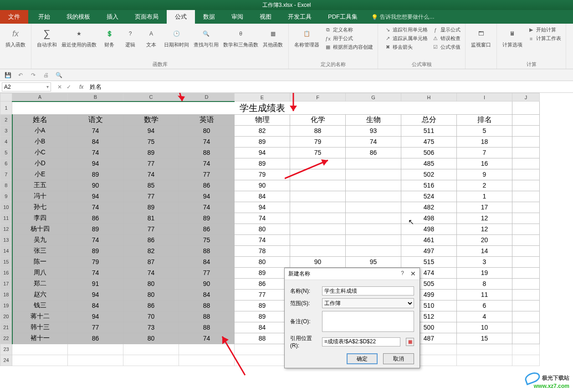  I want to click on cell-G2: 生物, so click(373, 120).